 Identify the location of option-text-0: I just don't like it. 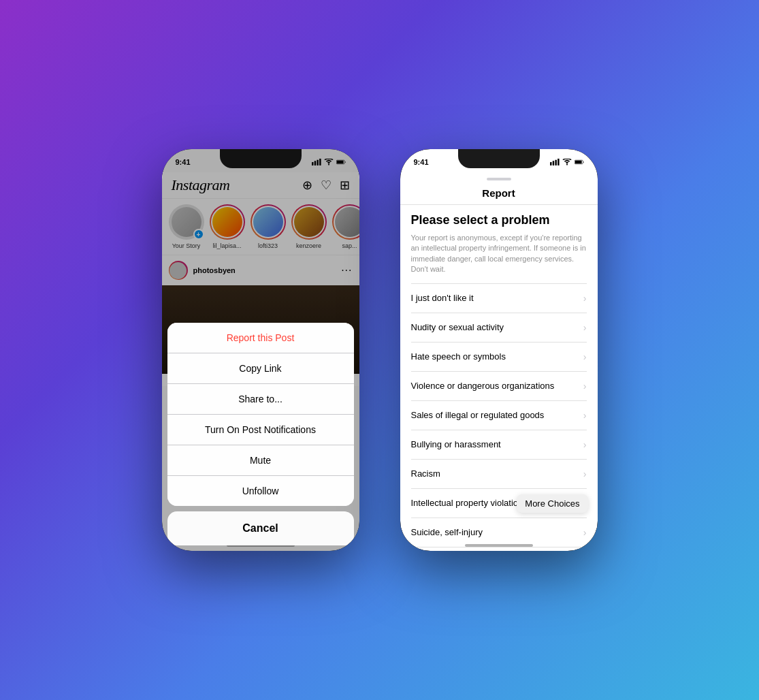
(442, 298).